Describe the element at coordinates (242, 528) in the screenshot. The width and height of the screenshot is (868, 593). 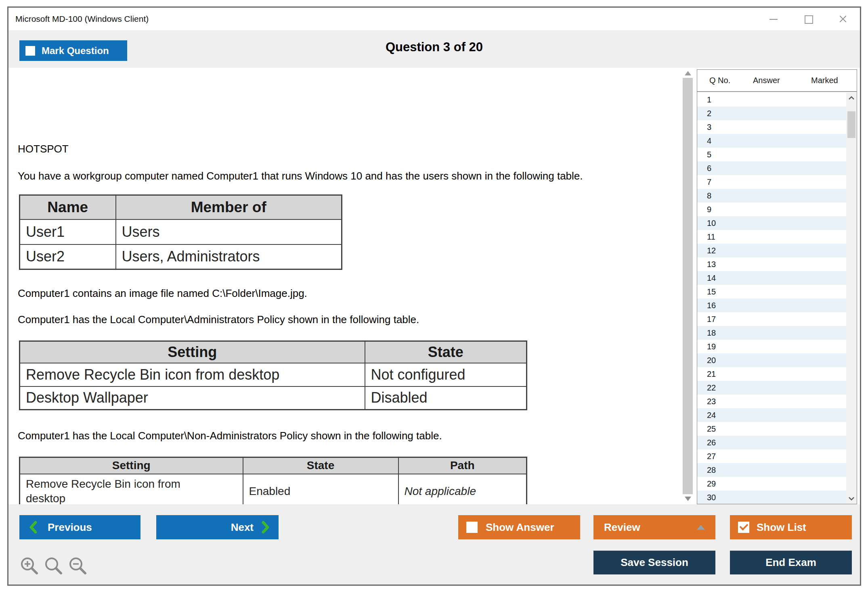
I see `next-label: Next` at that location.